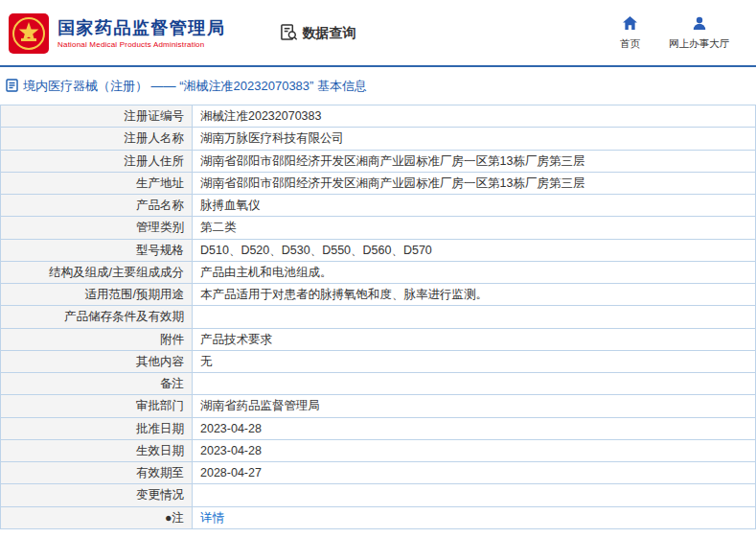 The image size is (756, 538). I want to click on table-row: 附件产品技术要求, so click(378, 339).